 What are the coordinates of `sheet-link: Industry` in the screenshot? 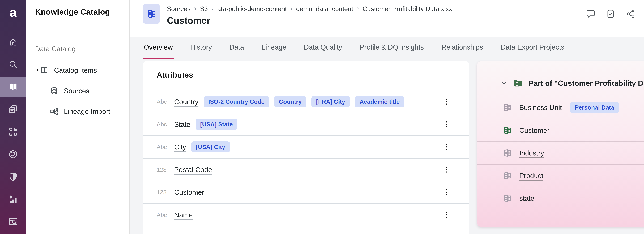 It's located at (532, 153).